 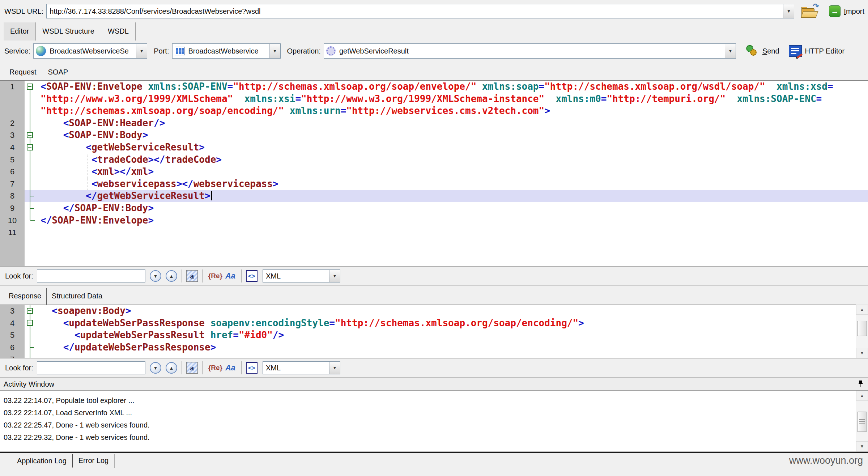 What do you see at coordinates (434, 87) in the screenshot?
I see `code-line: 1<SOAP-ENV:Envelope xmlns:SOAP-ENV="http…` at bounding box center [434, 87].